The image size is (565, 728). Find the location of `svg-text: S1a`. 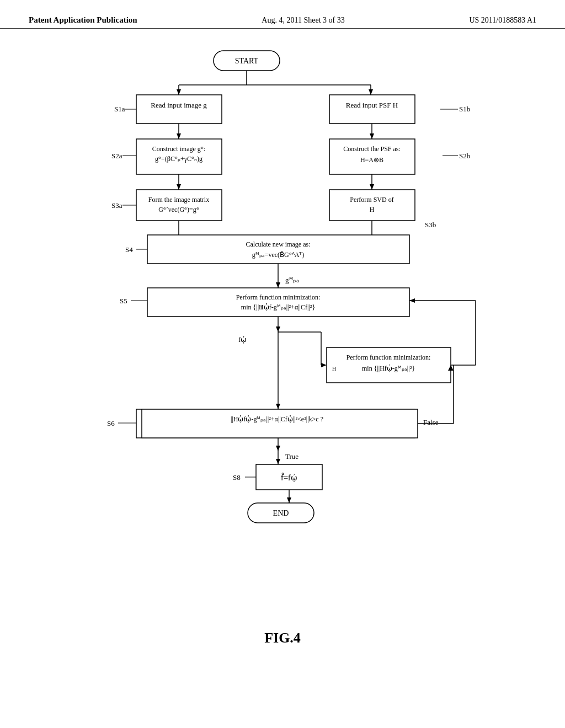

svg-text: S1a is located at coordinates (120, 109).